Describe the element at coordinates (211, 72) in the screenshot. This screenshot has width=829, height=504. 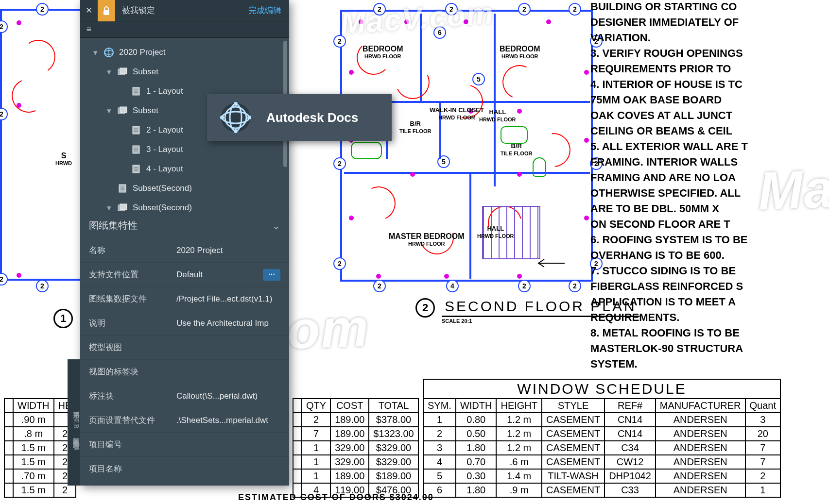
I see `tree-label: Subset` at that location.